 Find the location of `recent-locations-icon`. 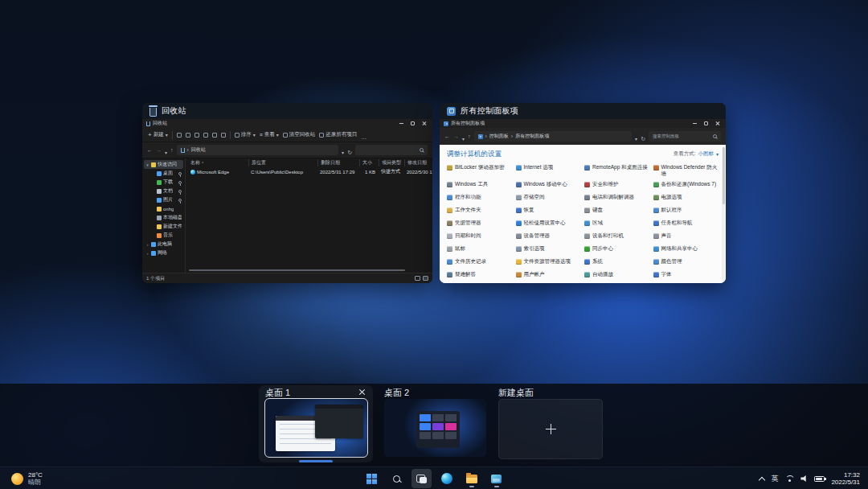

recent-locations-icon is located at coordinates (463, 137).